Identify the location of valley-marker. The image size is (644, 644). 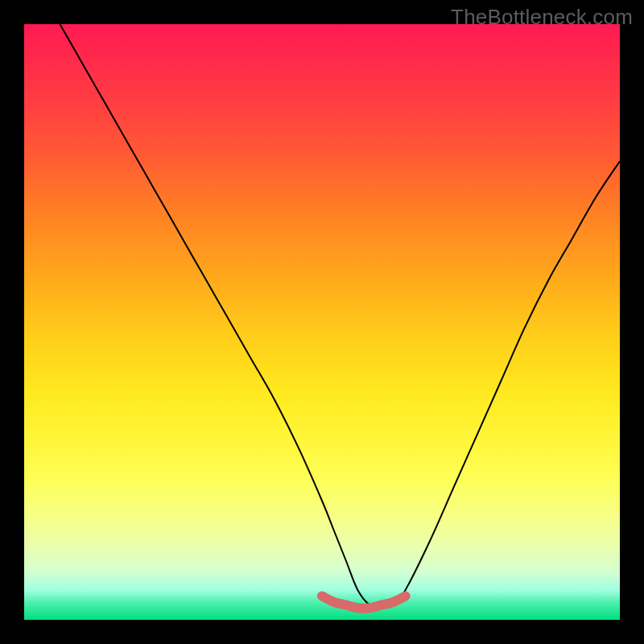
(364, 602).